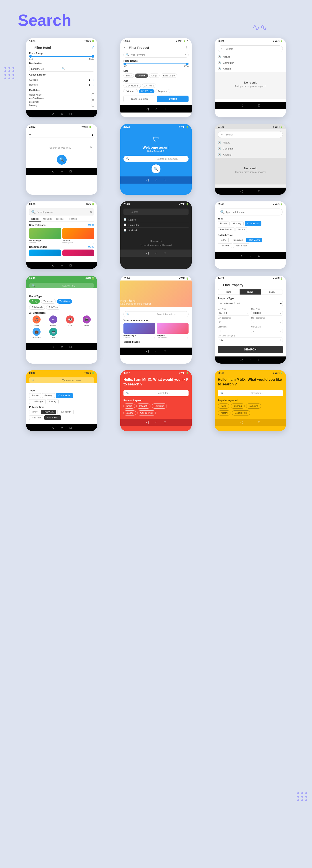 The width and height of the screenshot is (312, 868). What do you see at coordinates (36, 417) in the screenshot?
I see `tag-this-year: This Year` at bounding box center [36, 417].